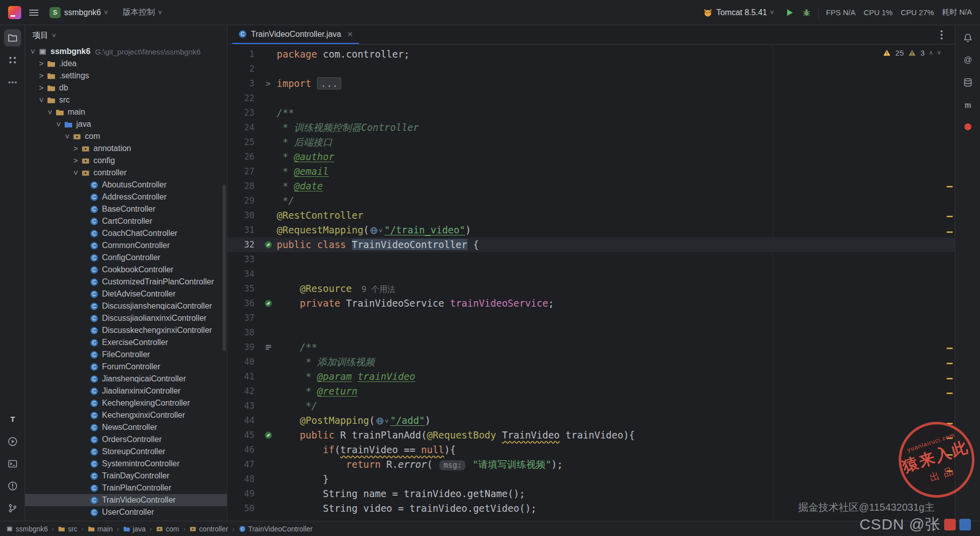  Describe the element at coordinates (591, 332) in the screenshot. I see `code-line-38: 38` at that location.